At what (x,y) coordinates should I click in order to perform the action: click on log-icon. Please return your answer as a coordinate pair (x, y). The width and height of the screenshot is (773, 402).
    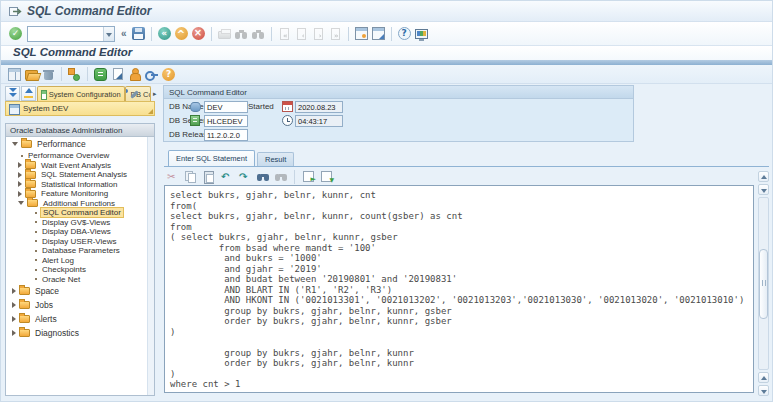
    Looking at the image, I should click on (100, 74).